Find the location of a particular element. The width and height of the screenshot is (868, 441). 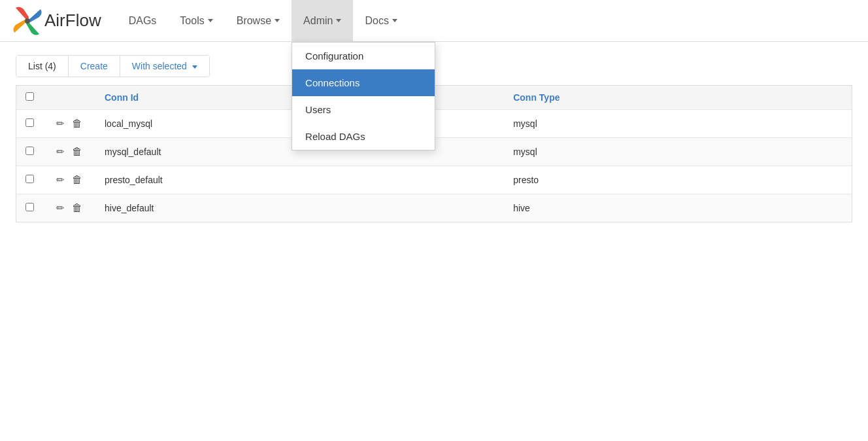

table-row: ✏ 🗑 presto_default presto is located at coordinates (434, 181).